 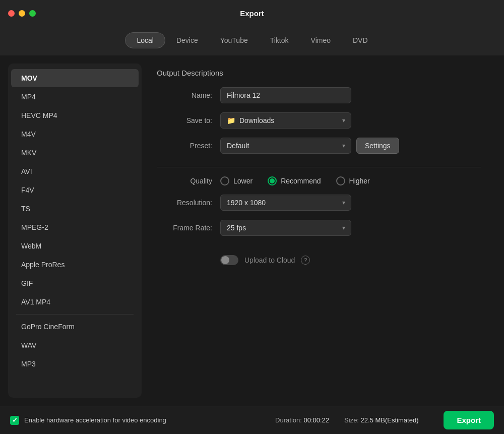 I want to click on preset-row: Preset: Default ▾ Settings, so click(x=319, y=146).